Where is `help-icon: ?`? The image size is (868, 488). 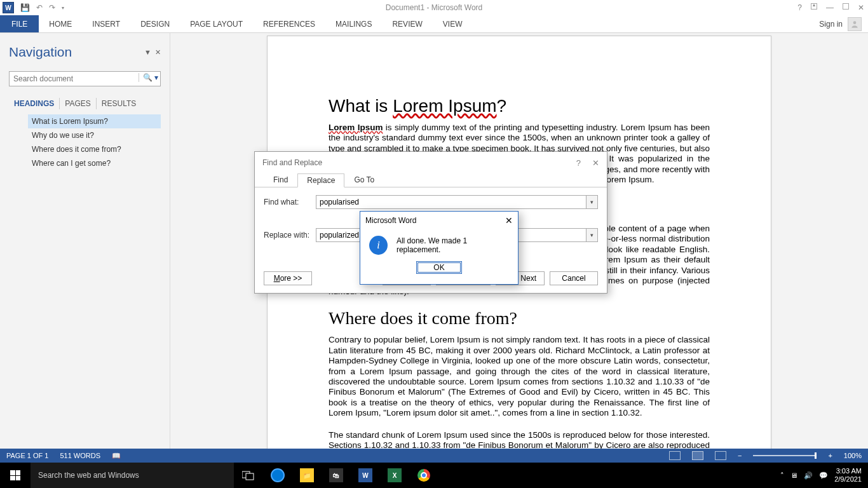 help-icon: ? is located at coordinates (799, 8).